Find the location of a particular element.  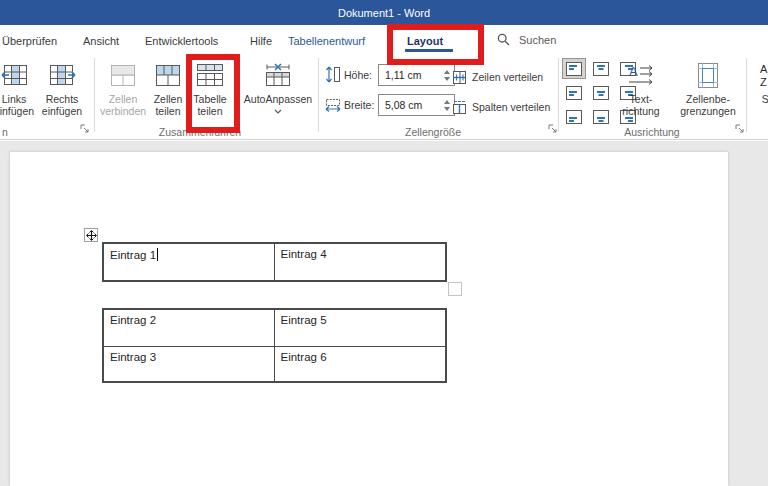

active-tab-underline is located at coordinates (429, 50).